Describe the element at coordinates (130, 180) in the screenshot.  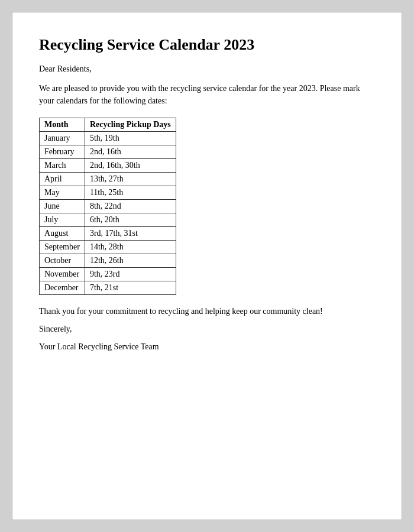
I see `table-cell-days: 13th, 27th` at that location.